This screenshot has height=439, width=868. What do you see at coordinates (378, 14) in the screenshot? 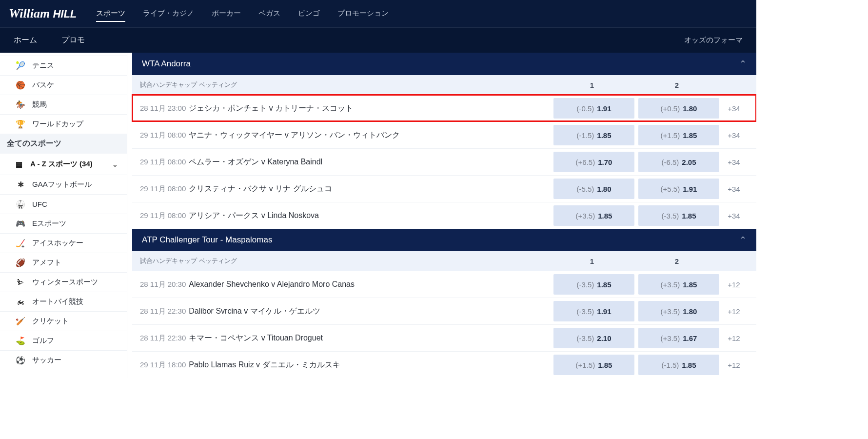
I see `top-nav: William HILL スポーツライブ・カジノポーカーベガスビンゴプロモーショ…` at bounding box center [378, 14].